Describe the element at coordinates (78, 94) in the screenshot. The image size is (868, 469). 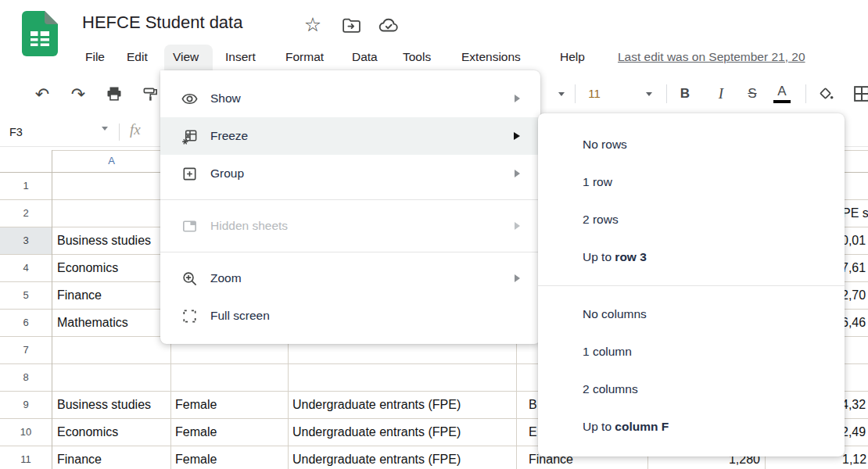
I see `redo-button: ↷` at that location.